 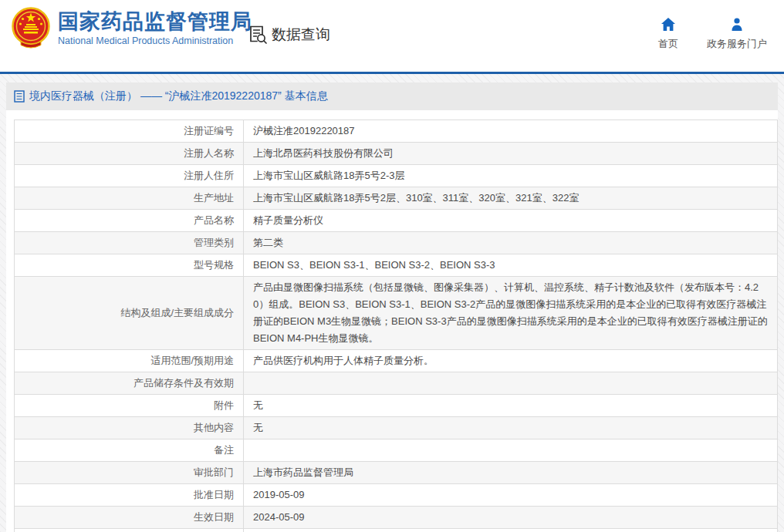 What do you see at coordinates (511, 473) in the screenshot?
I see `field-value: 上海市药品监督管理局` at bounding box center [511, 473].